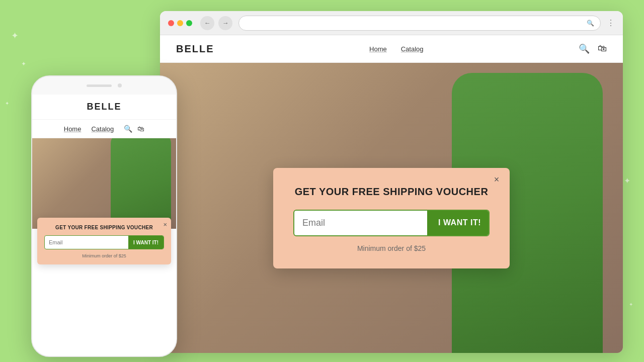 This screenshot has height=362, width=644. What do you see at coordinates (207, 23) in the screenshot?
I see `browser-back-button: ←` at bounding box center [207, 23].